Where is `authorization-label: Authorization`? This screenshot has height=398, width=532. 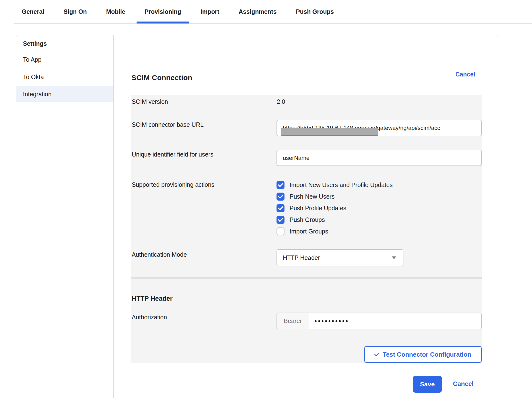 authorization-label: Authorization is located at coordinates (149, 317).